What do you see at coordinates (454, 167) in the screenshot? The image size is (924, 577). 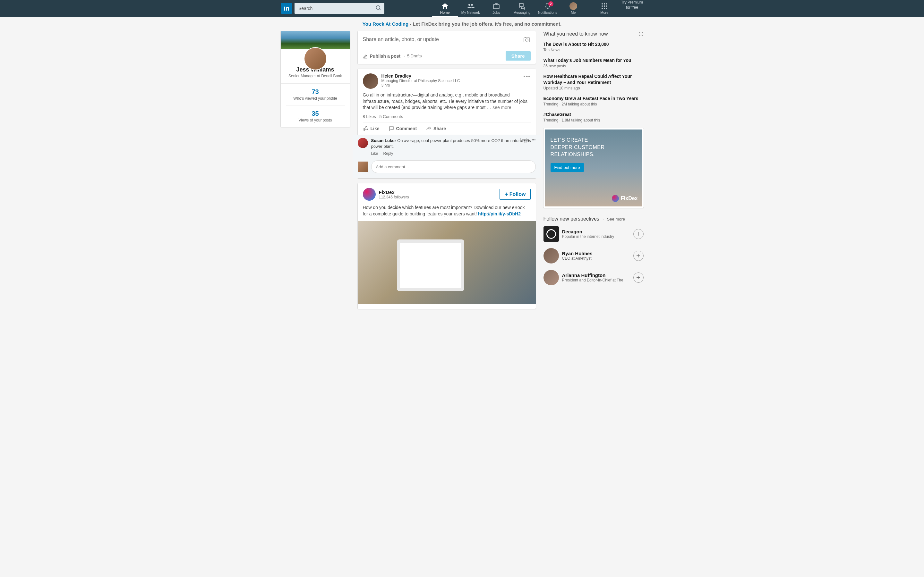 I see `comment-input` at bounding box center [454, 167].